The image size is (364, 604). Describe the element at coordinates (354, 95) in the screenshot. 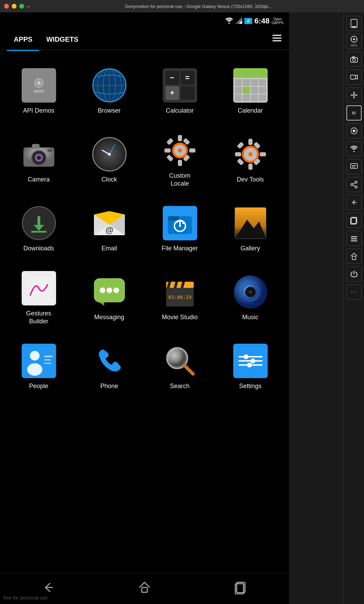

I see `sidebar-move-button` at that location.